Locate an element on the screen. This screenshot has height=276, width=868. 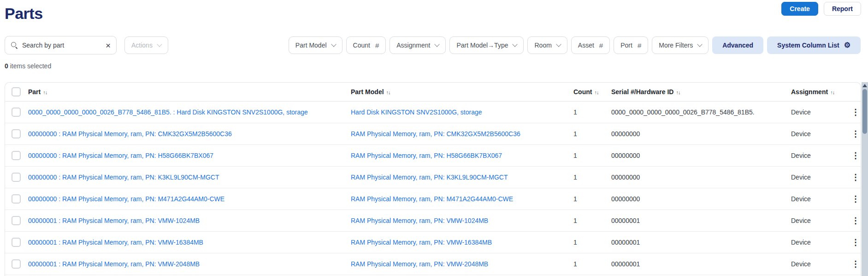
part-model-link: RAM Physical Memory, ram, PN: K3KL9L90CM… is located at coordinates (429, 177).